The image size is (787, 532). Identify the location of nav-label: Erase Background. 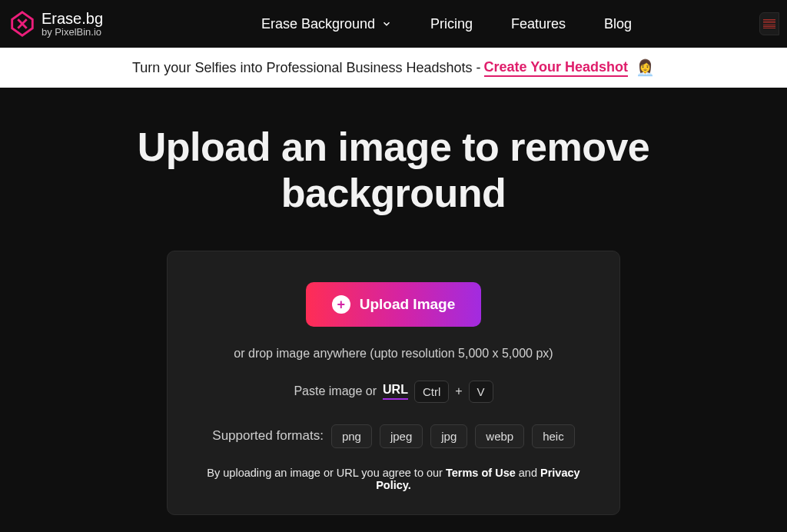
(318, 25).